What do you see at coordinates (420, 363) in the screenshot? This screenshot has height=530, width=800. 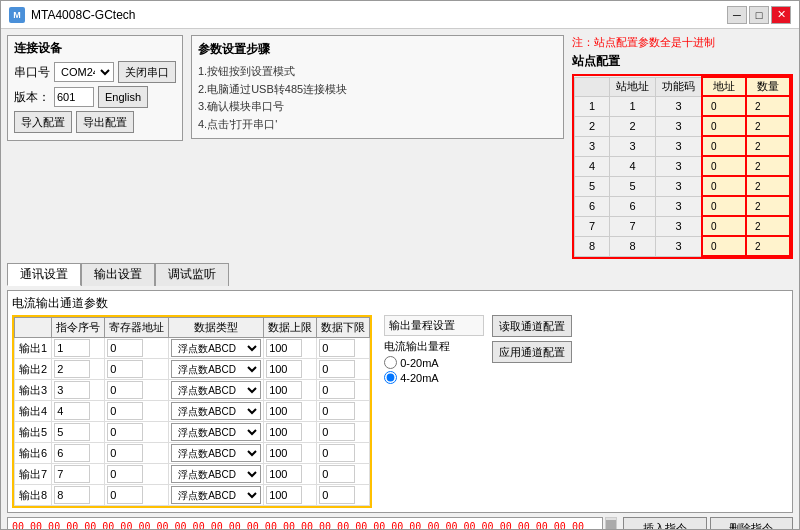 I see `radio-0-20ma-label: 0-20mA` at bounding box center [420, 363].